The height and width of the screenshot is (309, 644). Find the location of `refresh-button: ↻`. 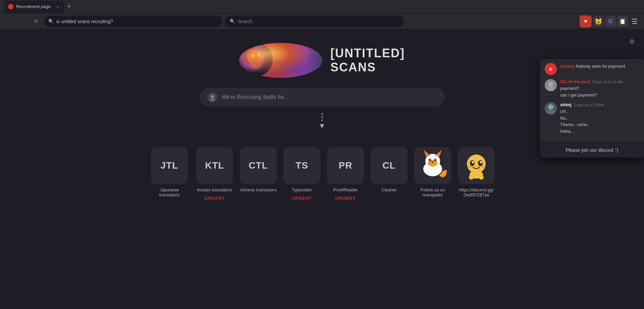

refresh-button: ↻ is located at coordinates (36, 21).